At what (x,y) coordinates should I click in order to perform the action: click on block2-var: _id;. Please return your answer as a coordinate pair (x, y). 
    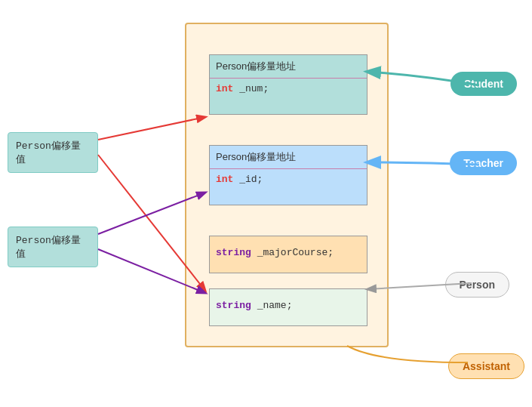
    Looking at the image, I should click on (251, 180).